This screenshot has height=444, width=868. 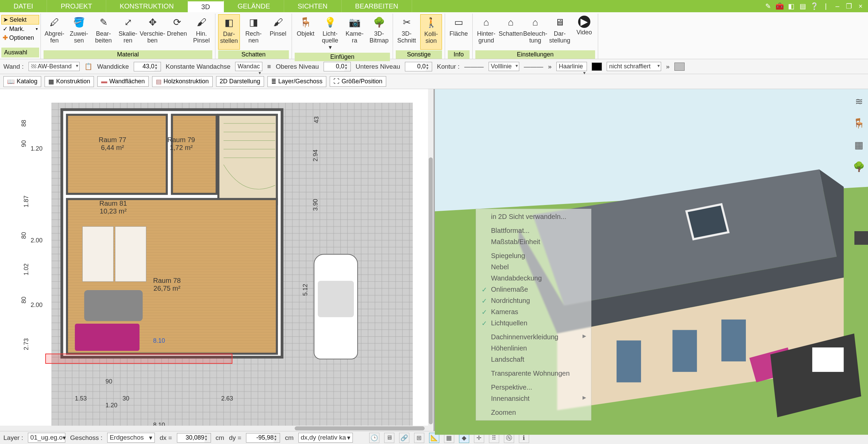 What do you see at coordinates (326, 438) in the screenshot?
I see `coord-mode-dropdown: dx,dy (relativ ka▾` at bounding box center [326, 438].